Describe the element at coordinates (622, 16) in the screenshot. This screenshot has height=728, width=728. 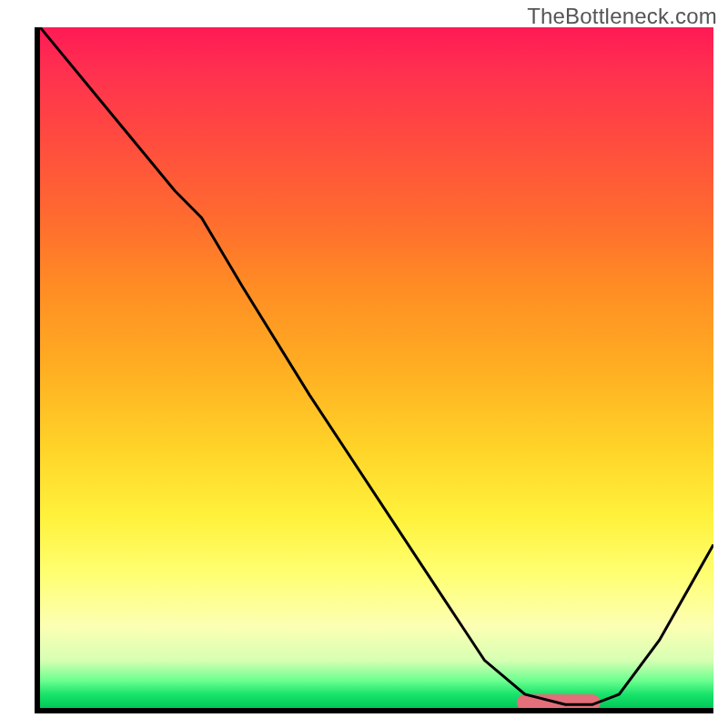
I see `watermark-text: TheBottleneck.com` at that location.